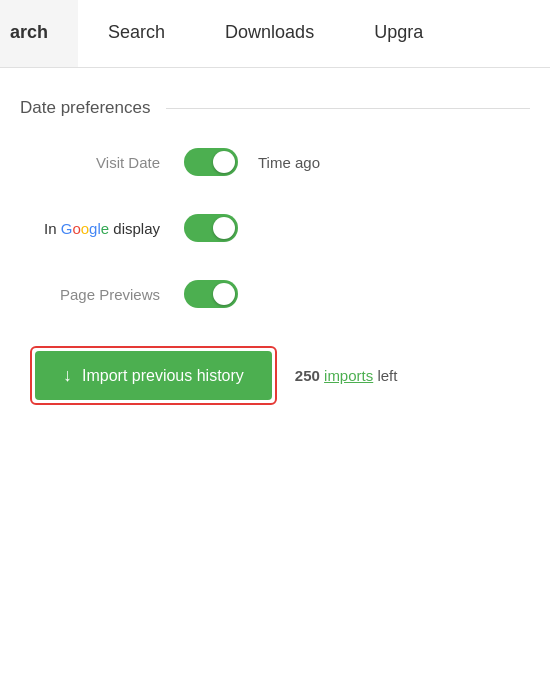  Describe the element at coordinates (95, 294) in the screenshot. I see `toggle-label-page-previews: Page Previews` at that location.